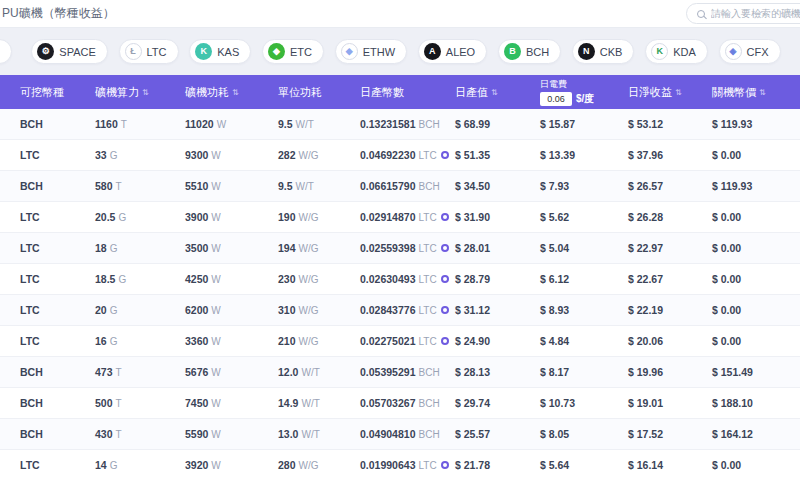  What do you see at coordinates (149, 52) in the screenshot?
I see `coin-tab: Ł LTC` at bounding box center [149, 52].